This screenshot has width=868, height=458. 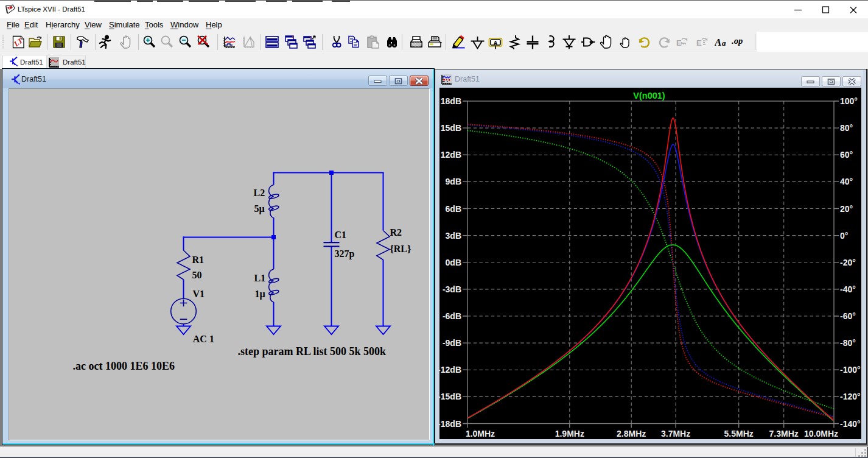 I want to click on svg-text: 20°, so click(x=846, y=209).